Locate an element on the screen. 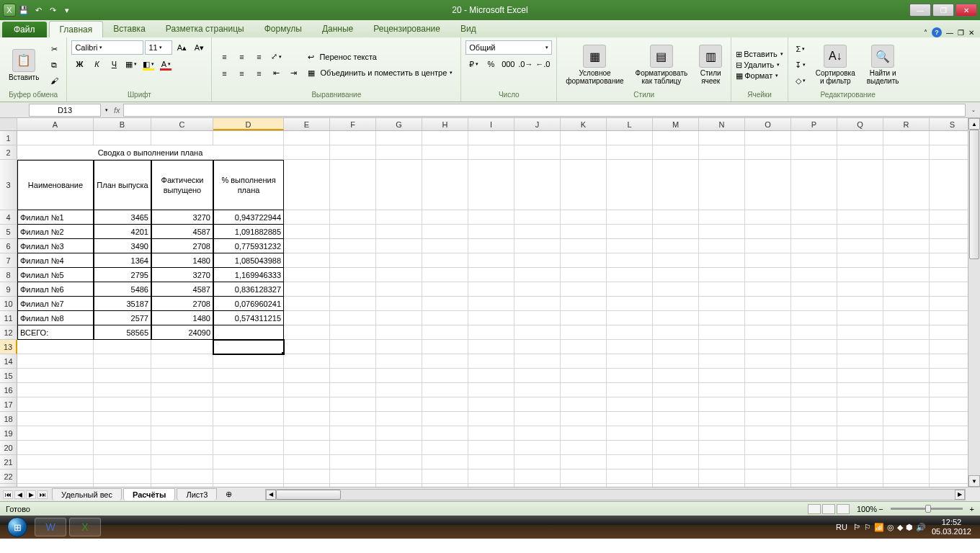 The width and height of the screenshot is (980, 553). tray-clock: 12:52 05.03.2012 is located at coordinates (951, 527).